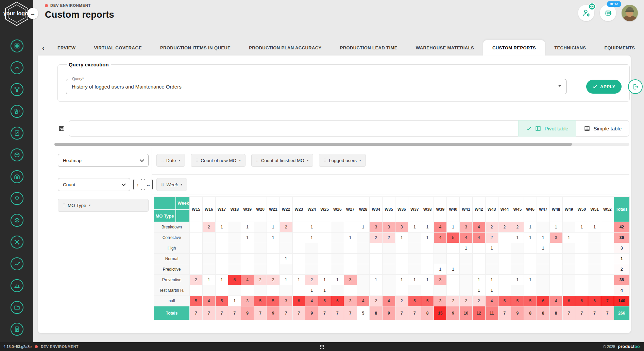  Describe the element at coordinates (282, 160) in the screenshot. I see `field-chip-count-of-finished-mo: ⠿Count of finished MO▾` at that location.